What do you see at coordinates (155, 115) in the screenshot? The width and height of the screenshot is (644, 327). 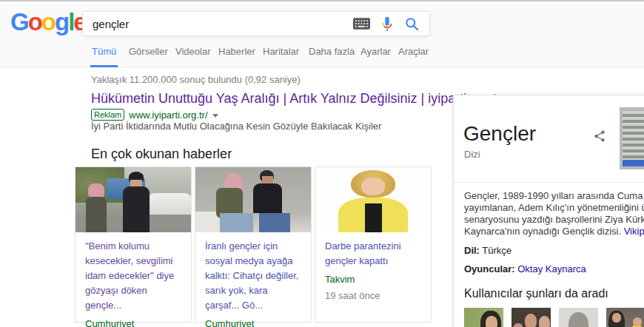 I see `ad-url-row: Reklam www.iyiparti.org.tr/` at bounding box center [155, 115].